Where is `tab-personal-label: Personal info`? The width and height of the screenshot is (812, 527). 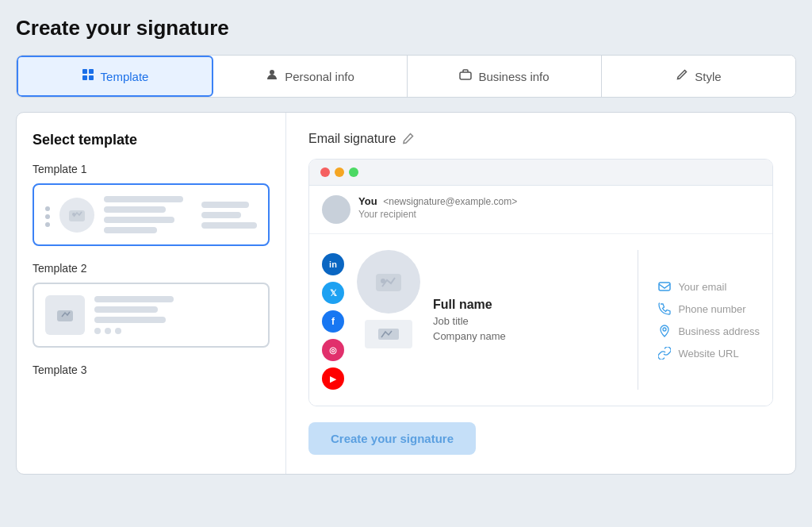 tab-personal-label: Personal info is located at coordinates (320, 76).